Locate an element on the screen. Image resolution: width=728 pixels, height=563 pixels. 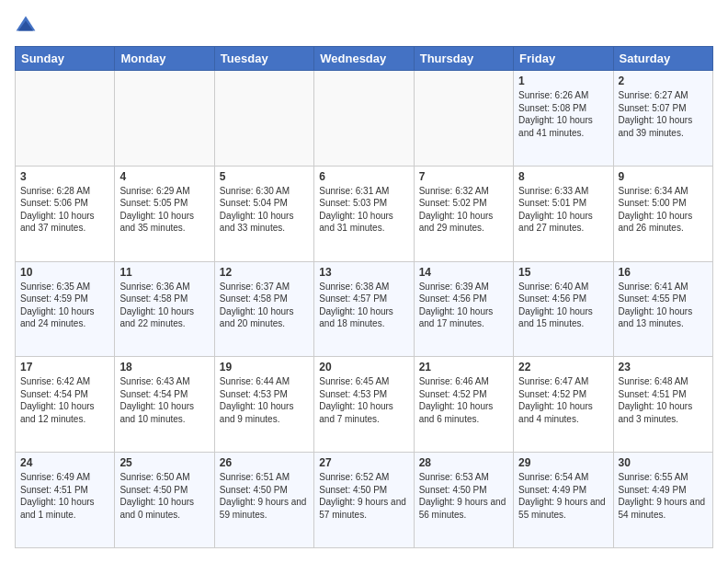
day-number: 25 is located at coordinates (164, 463).